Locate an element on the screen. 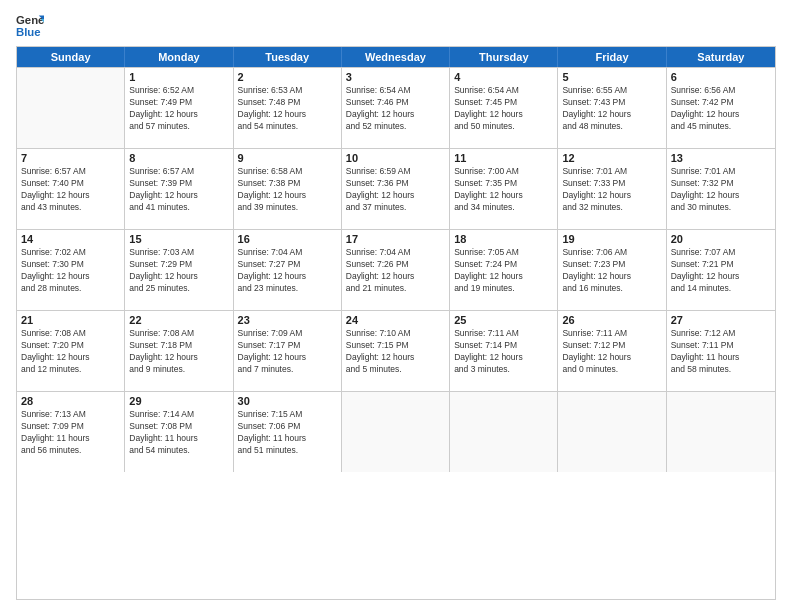 This screenshot has width=792, height=612. day-info: Sunrise: 6:53 AM Sunset: 7:48 PM Dayligh… is located at coordinates (288, 109).